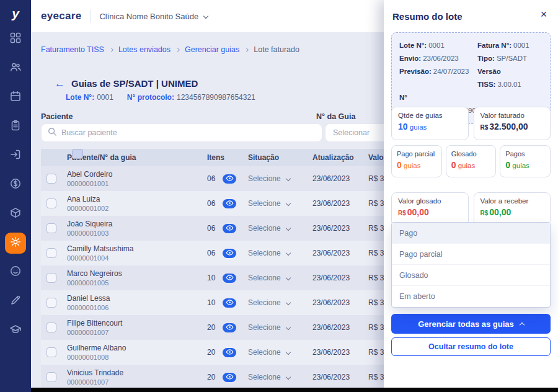 This screenshot has width=558, height=392. What do you see at coordinates (237, 203) in the screenshot?
I see `table-row: Ana Luiza00000001002 06 Selecione 23/06/…` at bounding box center [237, 203].